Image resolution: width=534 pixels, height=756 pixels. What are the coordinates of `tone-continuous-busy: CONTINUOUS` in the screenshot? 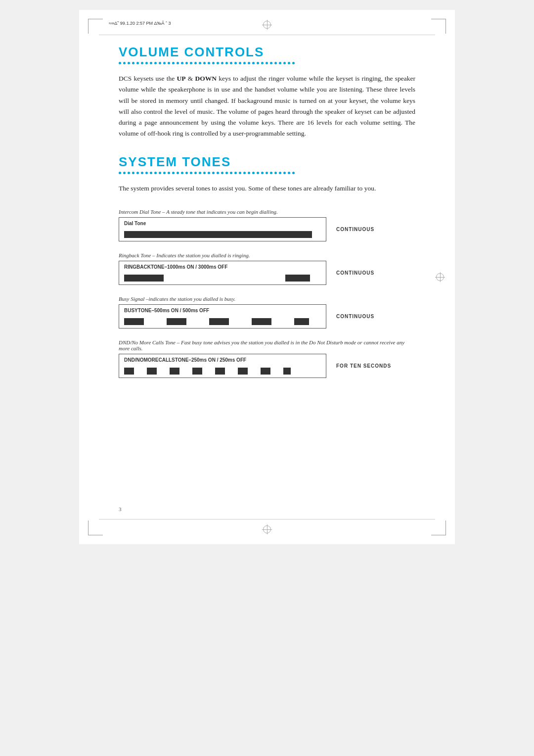 It's located at (361, 317).